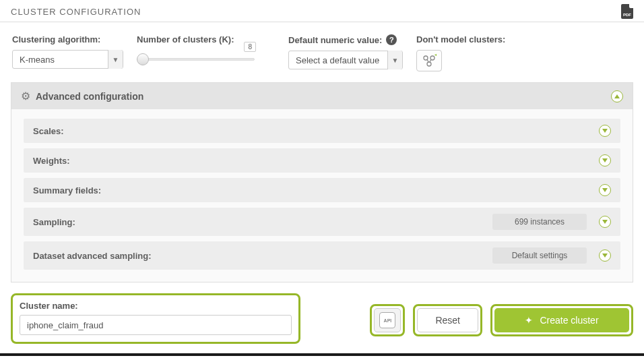 The height and width of the screenshot is (358, 644). I want to click on dont-model-button: +, so click(429, 61).